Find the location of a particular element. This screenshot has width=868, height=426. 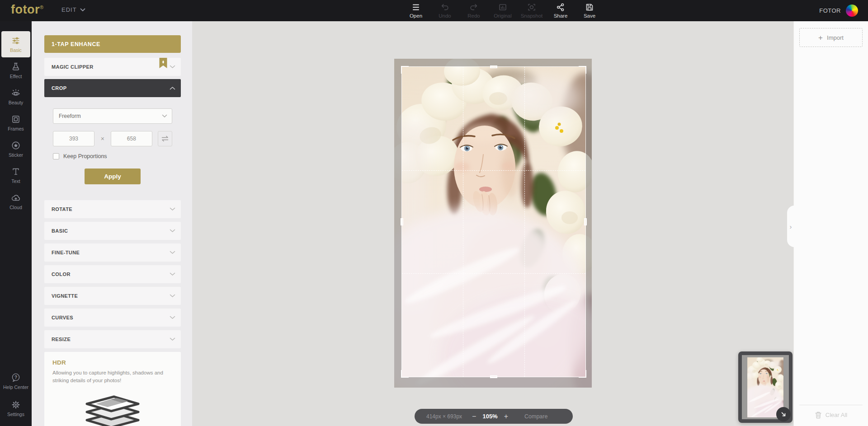

import-button: + Import is located at coordinates (831, 37).